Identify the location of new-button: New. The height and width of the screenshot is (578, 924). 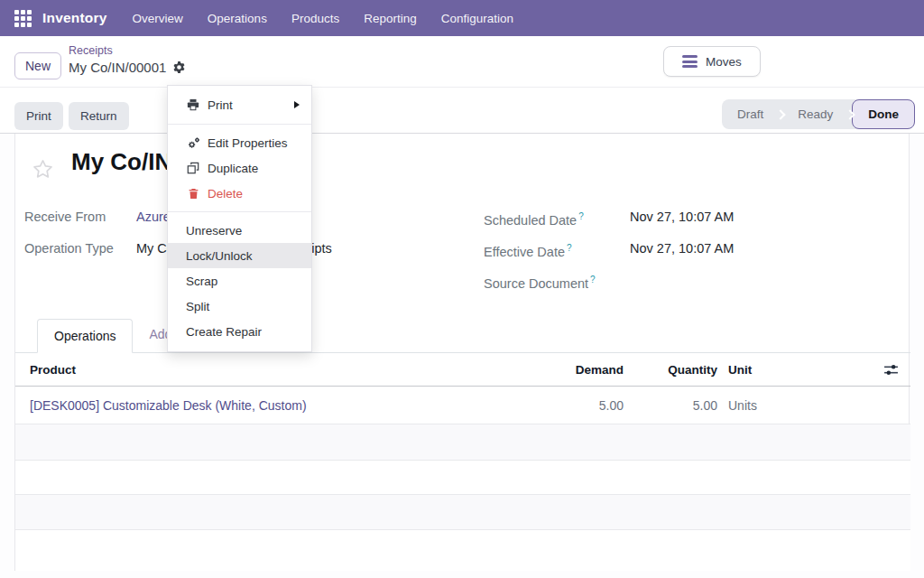
(38, 66).